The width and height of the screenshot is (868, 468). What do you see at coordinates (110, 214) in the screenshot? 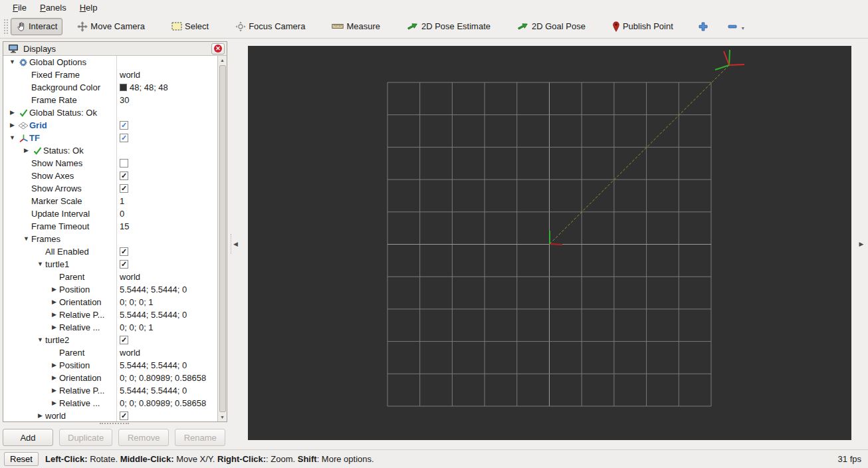
I see `tree-row-update-interval: ▶Update Interval0` at bounding box center [110, 214].